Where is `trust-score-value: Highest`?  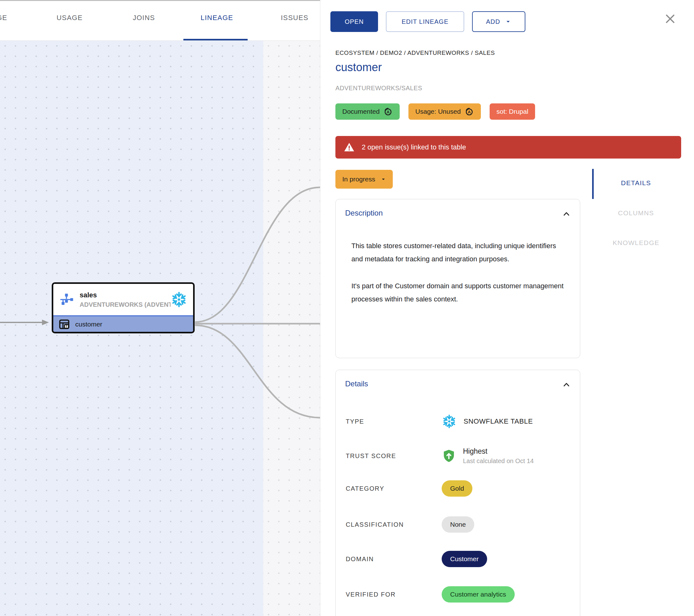
trust-score-value: Highest is located at coordinates (498, 451).